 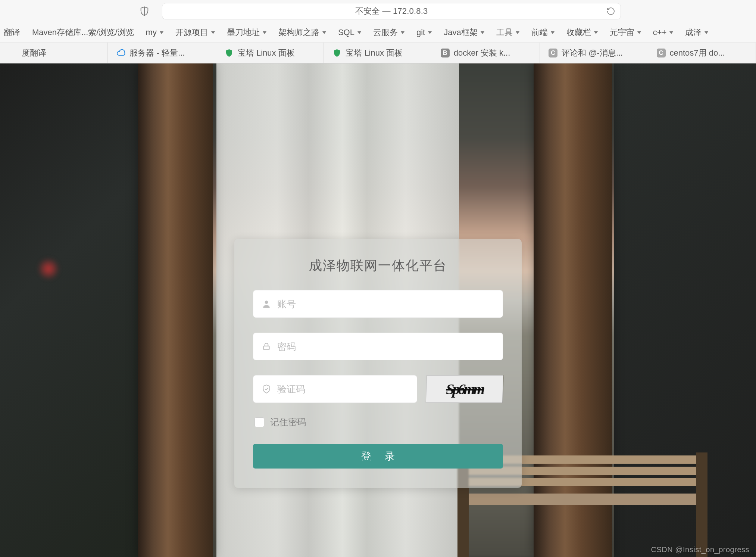 I want to click on tab-label: 度翻译, so click(x=34, y=53).